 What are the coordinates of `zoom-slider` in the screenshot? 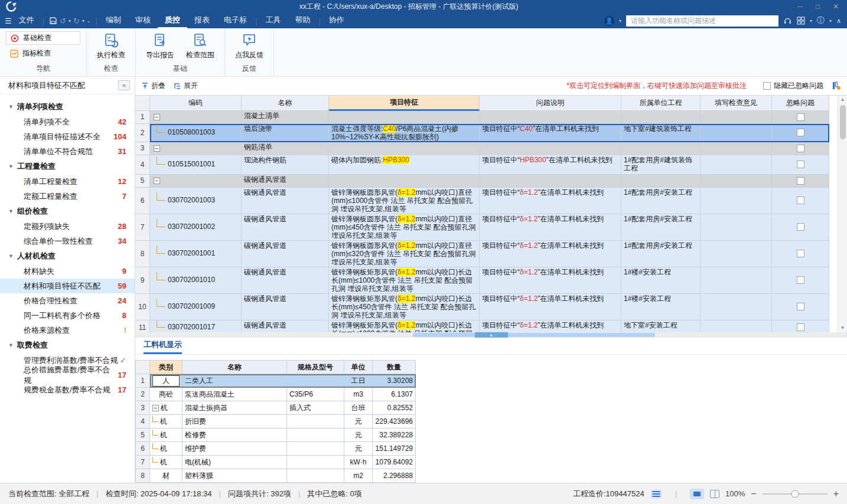 It's located at (795, 494).